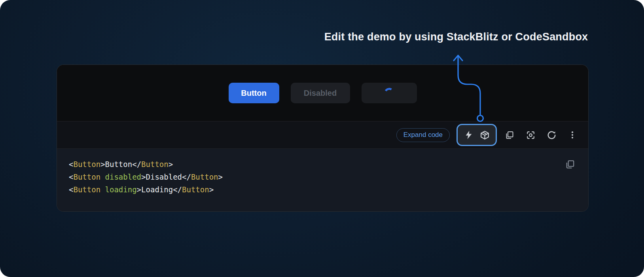  Describe the element at coordinates (389, 93) in the screenshot. I see `loading-spinner-icon` at that location.